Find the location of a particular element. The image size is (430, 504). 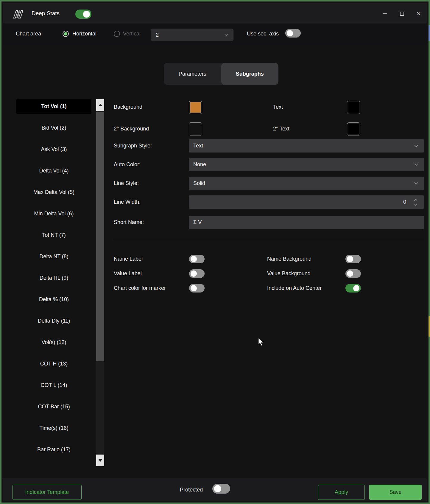

value-background-label: Value Background is located at coordinates (289, 273).